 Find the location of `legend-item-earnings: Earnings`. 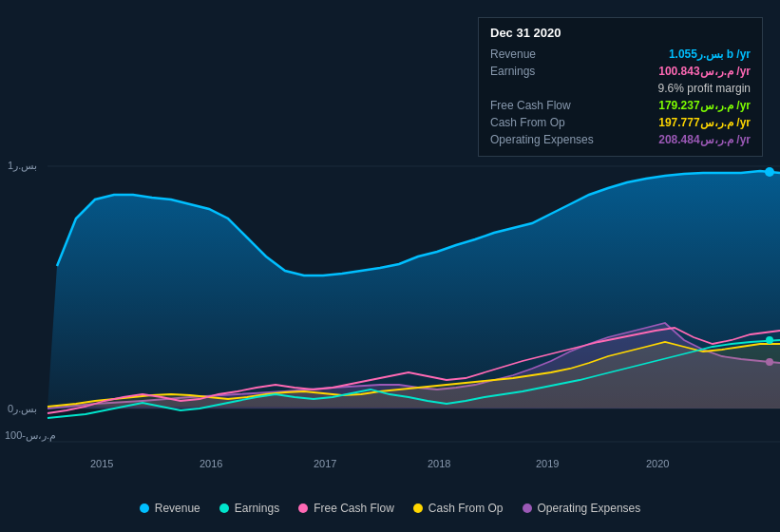

legend-item-earnings: Earnings is located at coordinates (249, 508).